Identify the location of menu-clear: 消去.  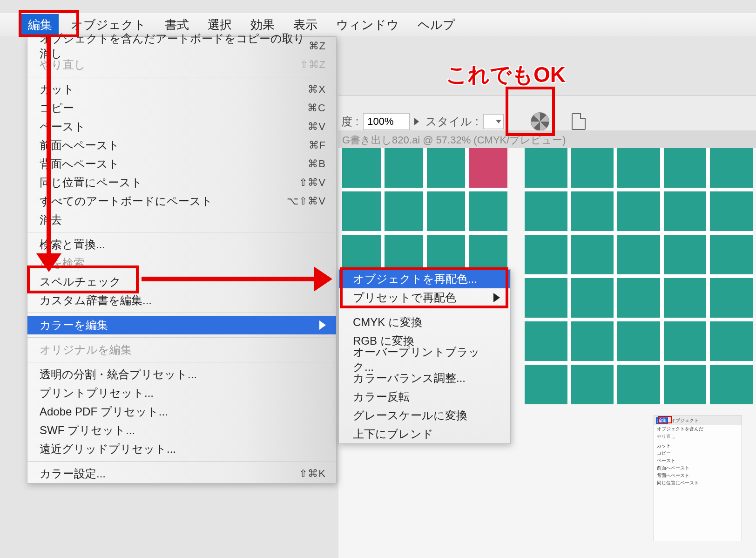
(182, 220).